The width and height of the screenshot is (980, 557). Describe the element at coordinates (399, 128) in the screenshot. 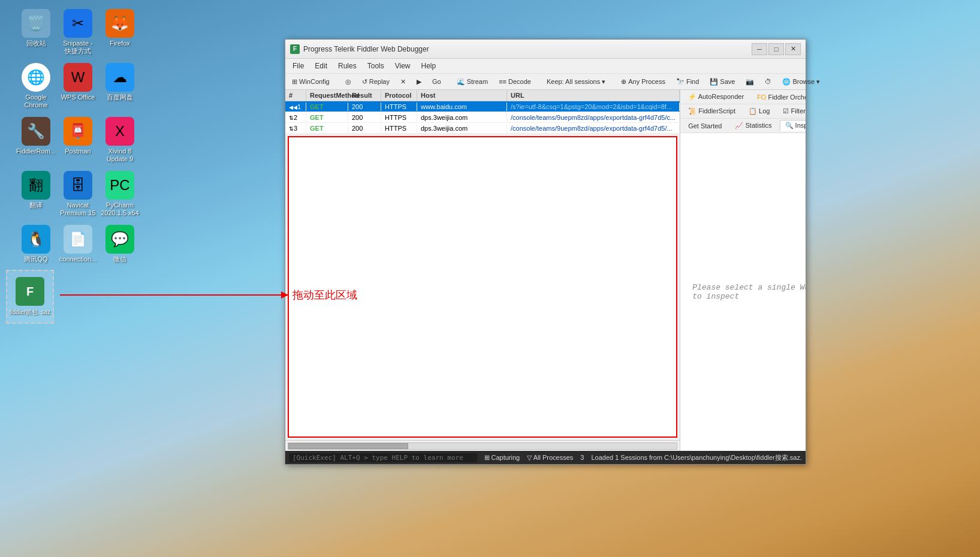

I see `cell-protocol-3: HTTPS` at that location.